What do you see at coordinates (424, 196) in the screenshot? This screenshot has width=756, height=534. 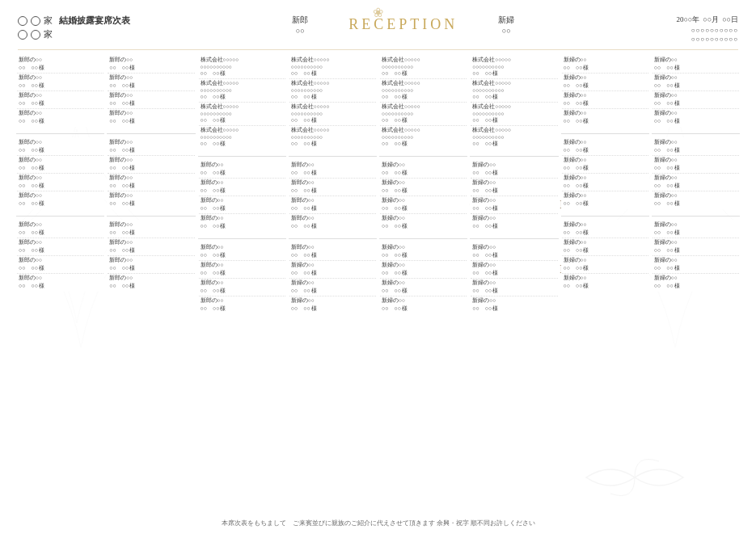 I see `table-g-col: 新婦の○○ ○○ ○○ 様 新婦の○○ ○○ ○○ 様` at bounding box center [424, 196].